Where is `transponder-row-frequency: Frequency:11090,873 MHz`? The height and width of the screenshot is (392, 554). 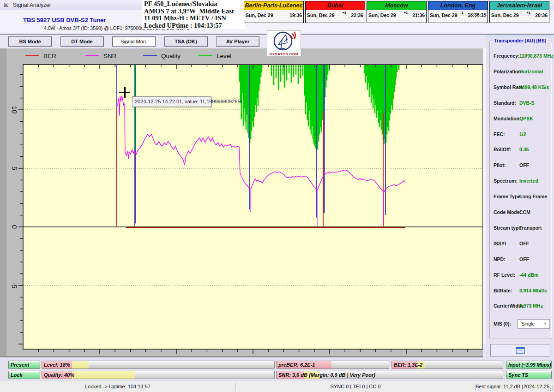 transponder-row-frequency: Frequency:11090,873 MHz is located at coordinates (521, 56).